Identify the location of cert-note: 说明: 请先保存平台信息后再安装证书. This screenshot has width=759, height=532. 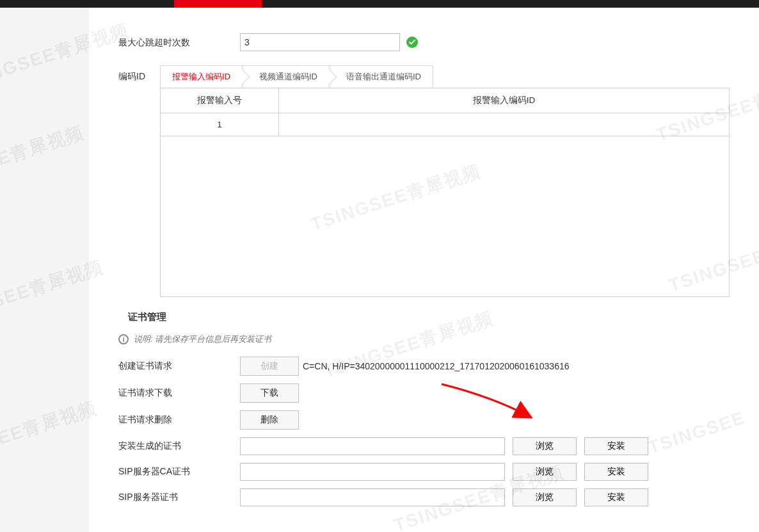
(202, 339).